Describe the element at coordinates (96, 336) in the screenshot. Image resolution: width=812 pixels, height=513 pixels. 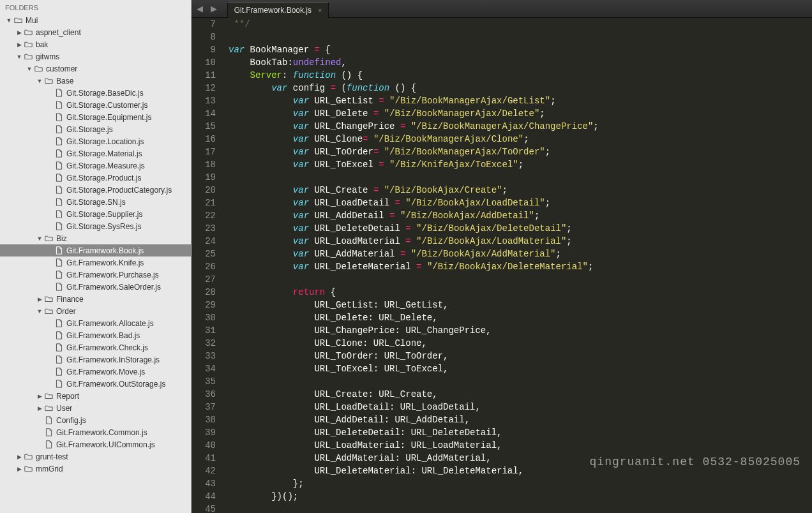
I see `file-item: Git.Framework.Bad.js` at that location.